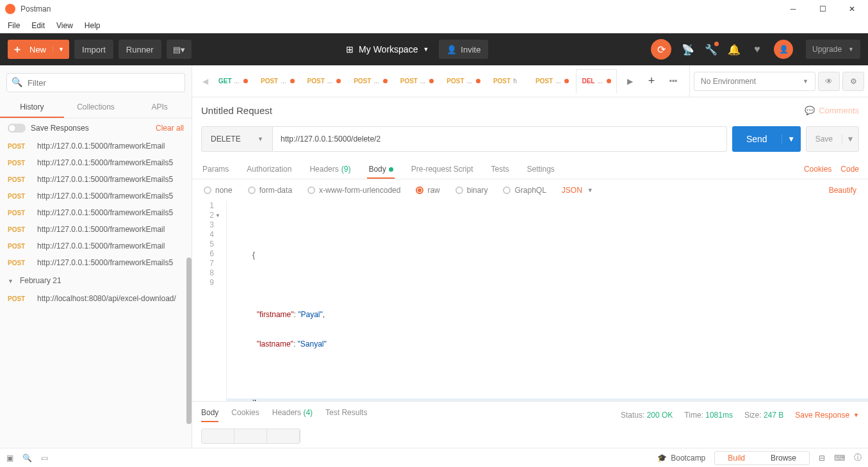 This screenshot has height=467, width=868. Describe the element at coordinates (210, 415) in the screenshot. I see `resp-tab-body: Body` at that location.